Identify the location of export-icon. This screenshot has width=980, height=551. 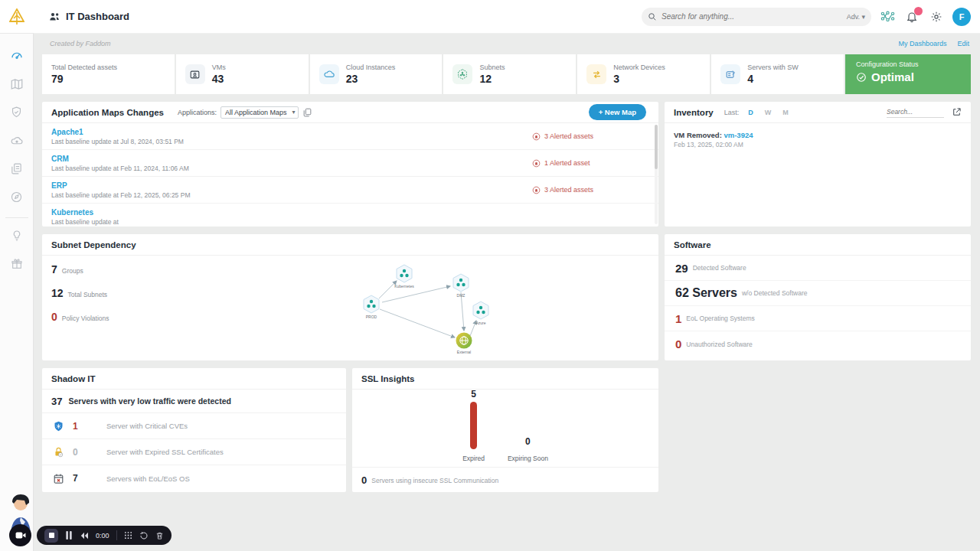
(957, 112).